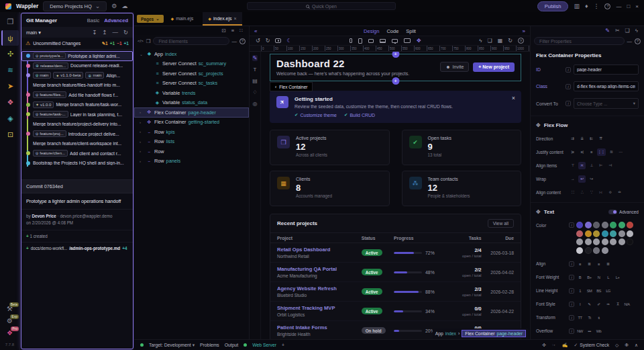 This screenshot has height=350, width=644. Describe the element at coordinates (372, 31) in the screenshot. I see `view-mode-tab: Design` at that location.